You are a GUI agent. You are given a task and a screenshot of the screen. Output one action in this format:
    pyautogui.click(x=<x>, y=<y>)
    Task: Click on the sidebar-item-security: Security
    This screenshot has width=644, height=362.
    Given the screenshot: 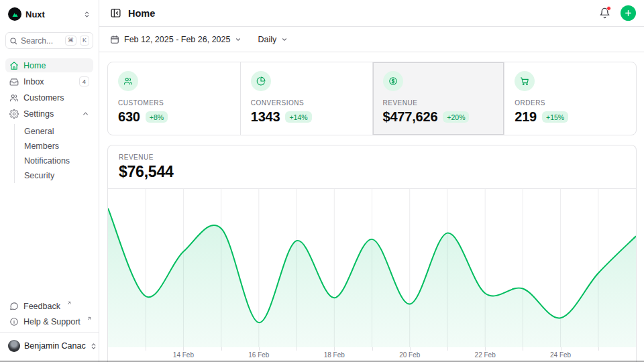 What is the action you would take?
    pyautogui.click(x=54, y=176)
    